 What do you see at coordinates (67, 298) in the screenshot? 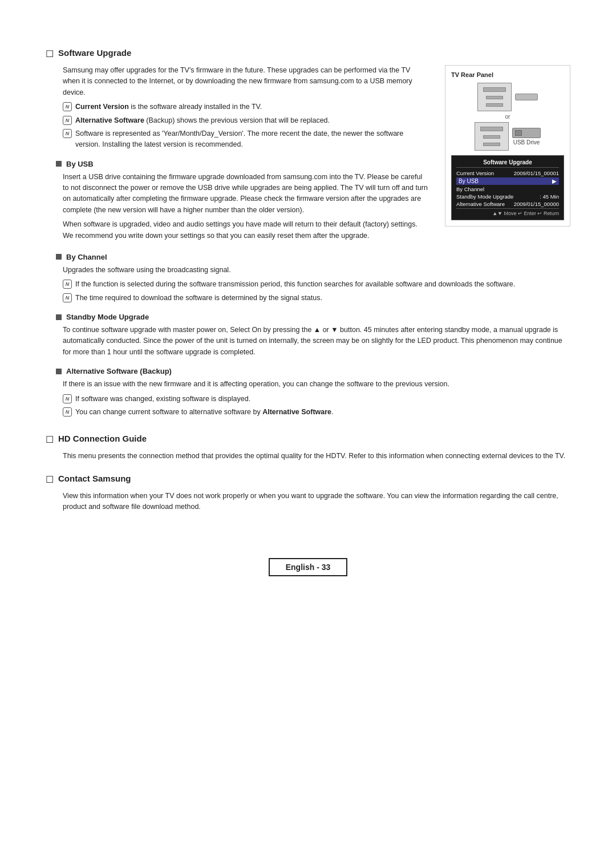
I see `note-icon-ch2: N` at bounding box center [67, 298].